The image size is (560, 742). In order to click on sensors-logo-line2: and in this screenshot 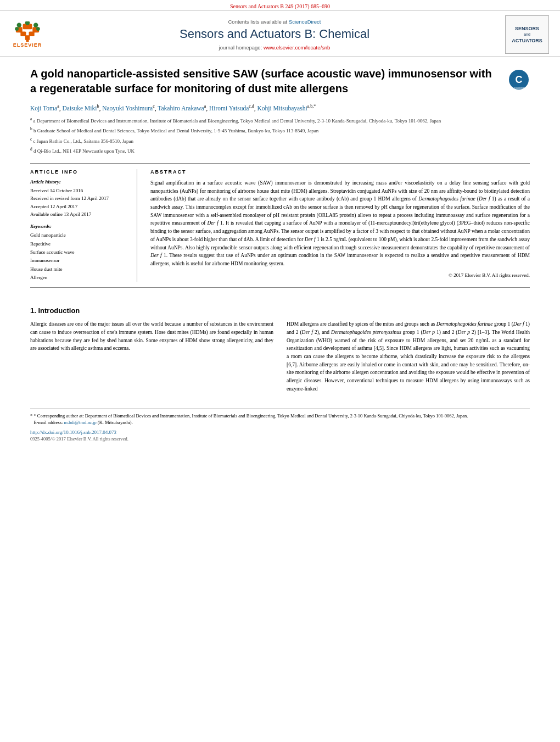, I will do `click(527, 35)`.